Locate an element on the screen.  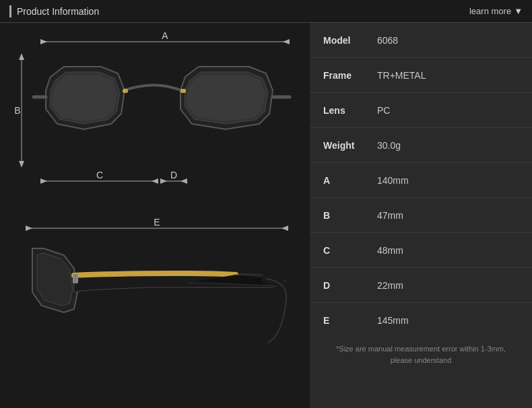
dropdown-icon: ▼ is located at coordinates (519, 11).